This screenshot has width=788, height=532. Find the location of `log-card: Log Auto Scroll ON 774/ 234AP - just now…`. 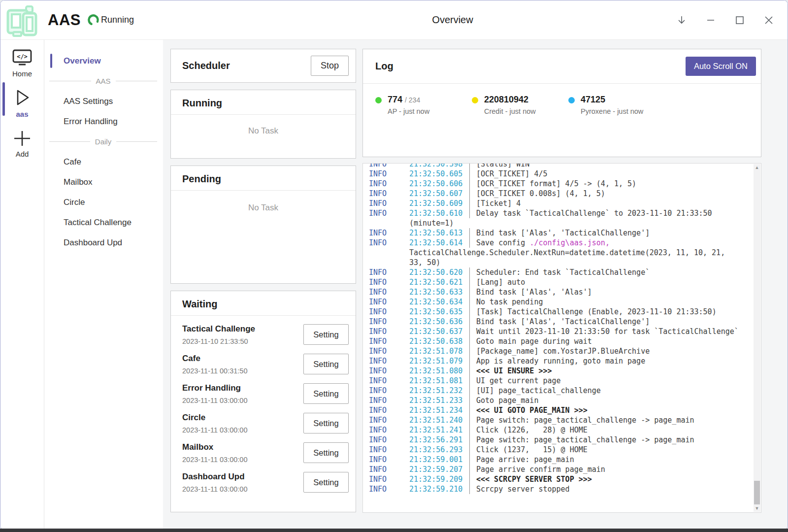

log-card: Log Auto Scroll ON 774/ 234AP - just now… is located at coordinates (562, 103).